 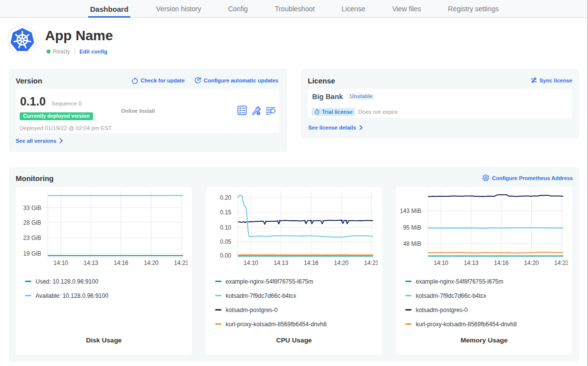 I want to click on svg-text: 23 GiB, so click(x=32, y=238).